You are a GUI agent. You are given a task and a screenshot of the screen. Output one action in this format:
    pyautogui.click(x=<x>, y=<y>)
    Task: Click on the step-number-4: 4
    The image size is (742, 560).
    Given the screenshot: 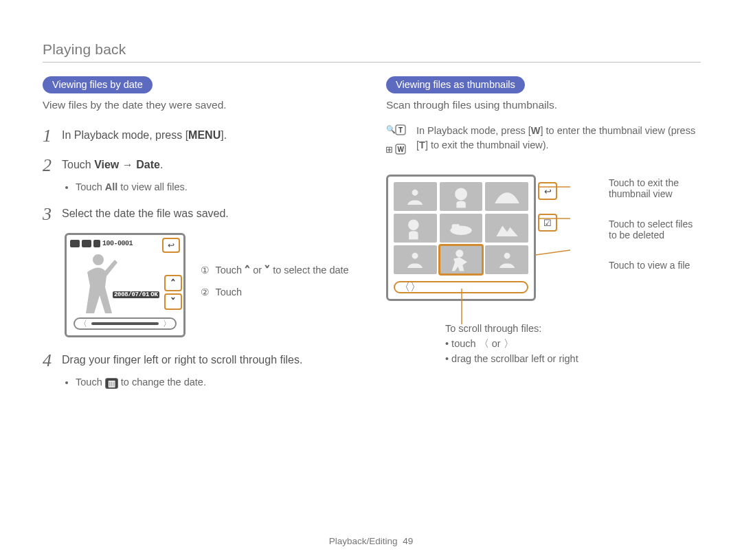 What is the action you would take?
    pyautogui.click(x=52, y=360)
    